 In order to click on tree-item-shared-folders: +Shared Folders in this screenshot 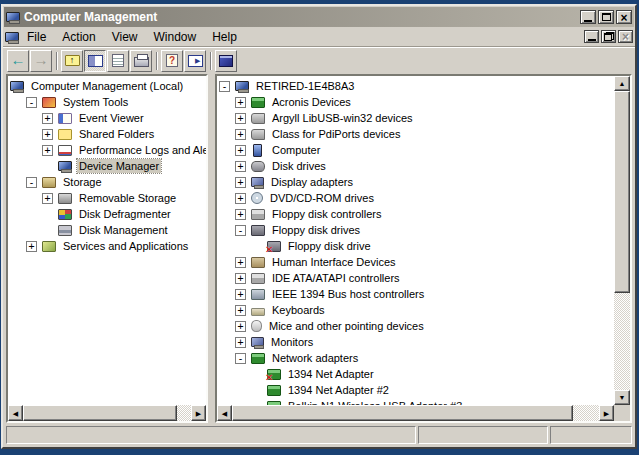, I will do `click(107, 134)`.